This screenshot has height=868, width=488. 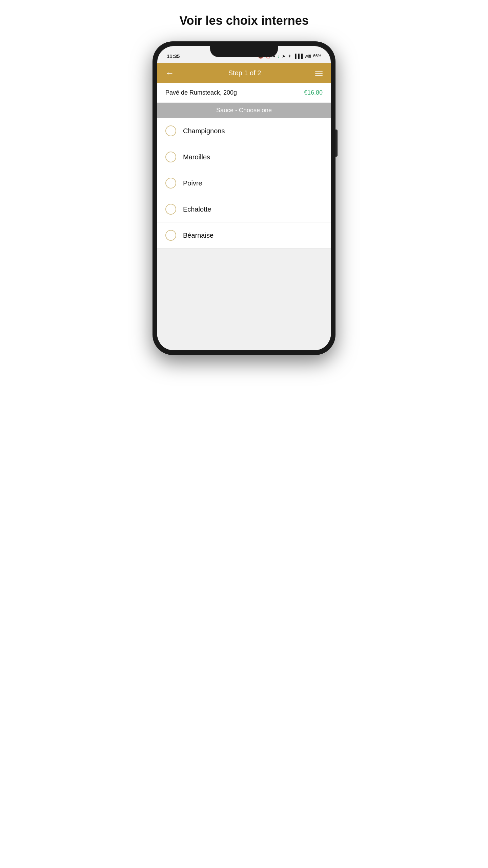 What do you see at coordinates (170, 73) in the screenshot?
I see `back-button: ←` at bounding box center [170, 73].